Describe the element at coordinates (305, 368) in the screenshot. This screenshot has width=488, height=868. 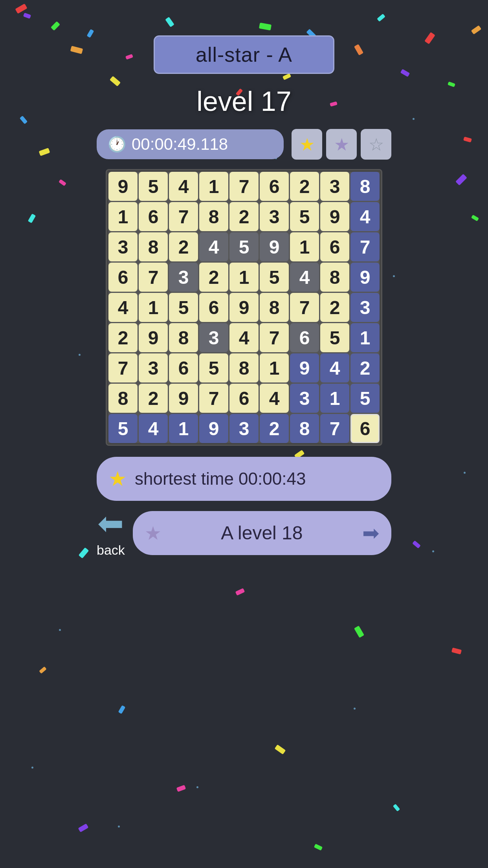
I see `cell-r6-c6: 9` at that location.